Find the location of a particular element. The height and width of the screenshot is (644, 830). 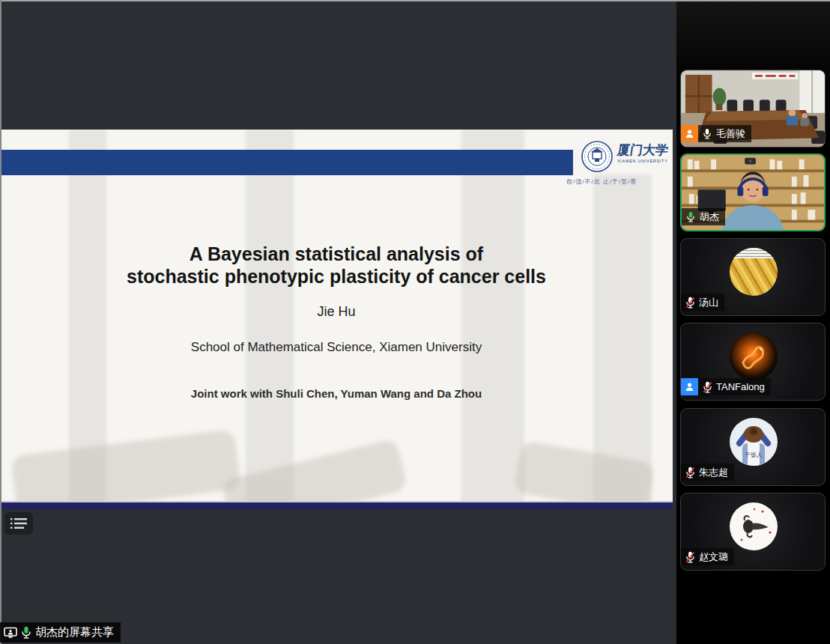

participant-name: 毛善骏 is located at coordinates (731, 134).